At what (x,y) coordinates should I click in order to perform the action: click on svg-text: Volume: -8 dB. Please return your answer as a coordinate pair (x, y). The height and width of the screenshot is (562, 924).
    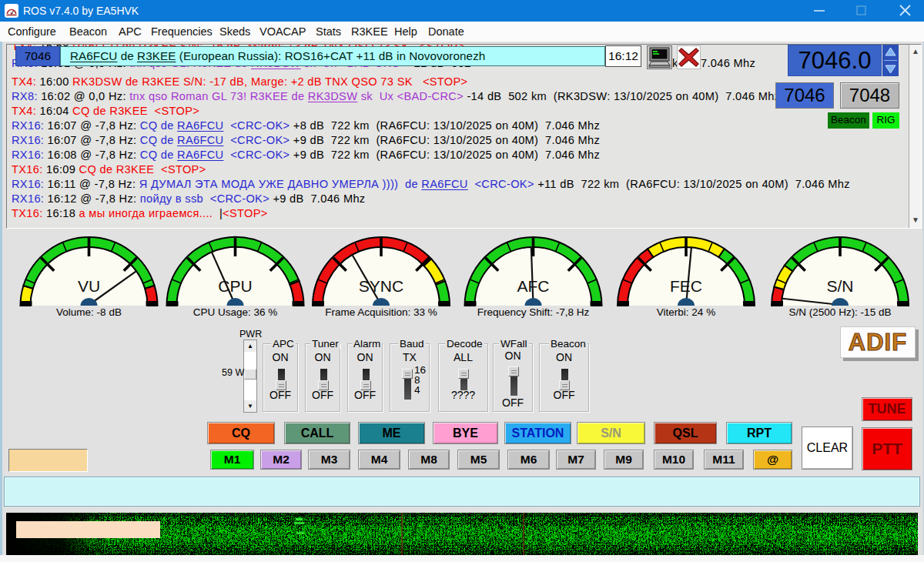
    Looking at the image, I should click on (89, 313).